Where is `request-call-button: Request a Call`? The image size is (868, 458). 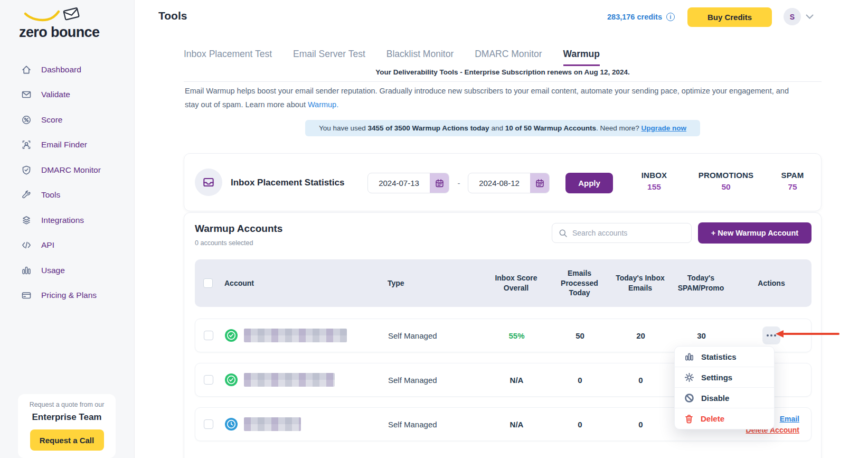
request-call-button: Request a Call is located at coordinates (67, 440).